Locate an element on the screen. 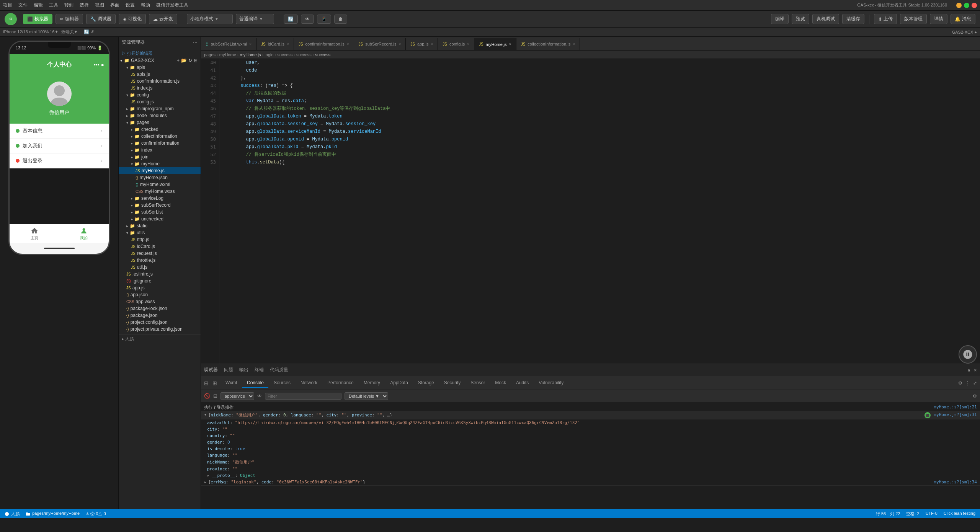 Image resolution: width=980 pixels, height=532 pixels. tree-file-http-js: JS http.js is located at coordinates (160, 240).